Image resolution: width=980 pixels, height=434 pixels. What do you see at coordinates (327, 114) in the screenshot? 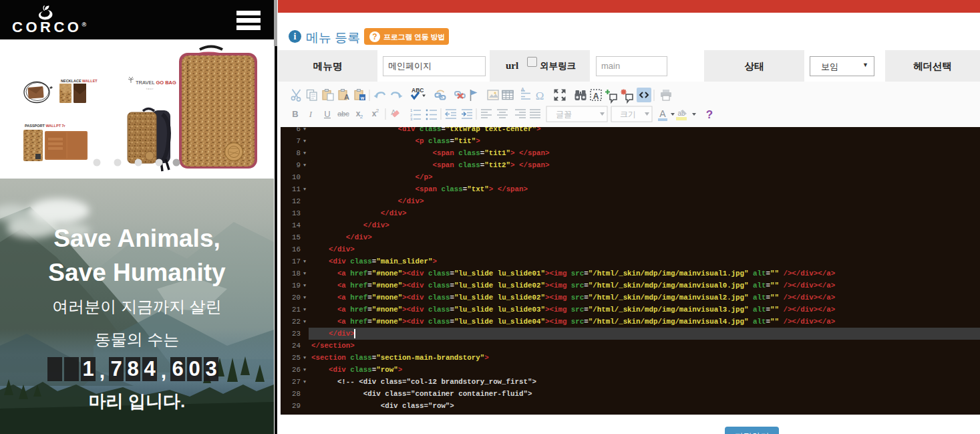
I see `svg-text: U` at bounding box center [327, 114].